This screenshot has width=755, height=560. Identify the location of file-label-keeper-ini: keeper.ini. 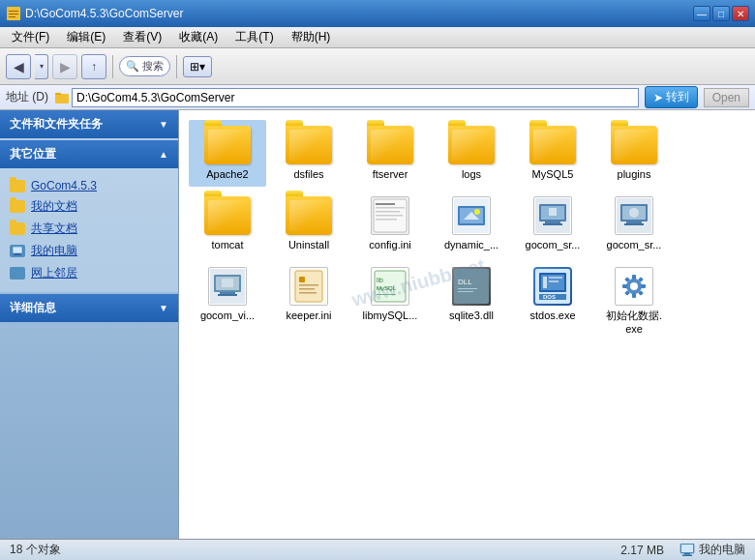
(308, 315).